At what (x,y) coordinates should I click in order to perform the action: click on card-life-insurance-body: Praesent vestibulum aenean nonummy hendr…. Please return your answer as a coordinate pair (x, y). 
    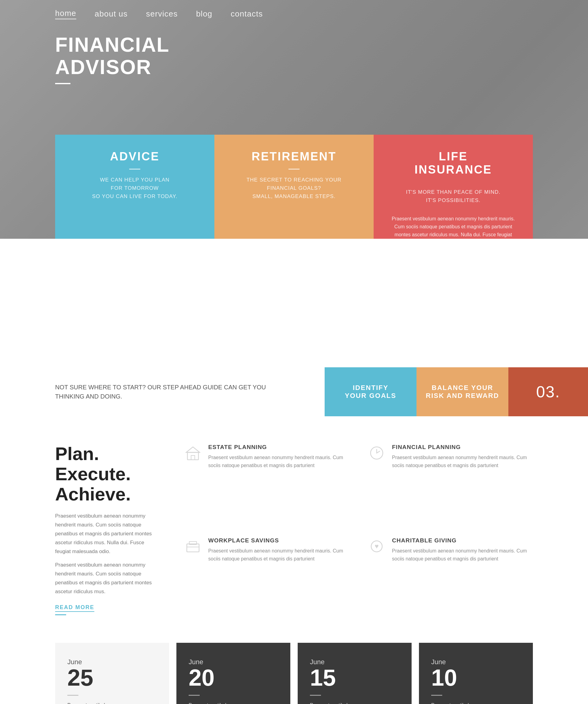
    Looking at the image, I should click on (453, 227).